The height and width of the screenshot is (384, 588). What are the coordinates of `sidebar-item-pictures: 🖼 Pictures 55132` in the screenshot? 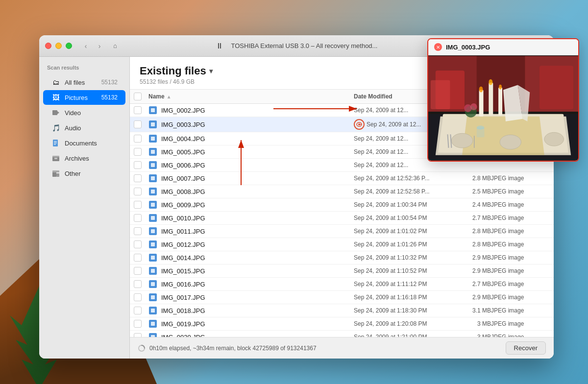 It's located at (84, 97).